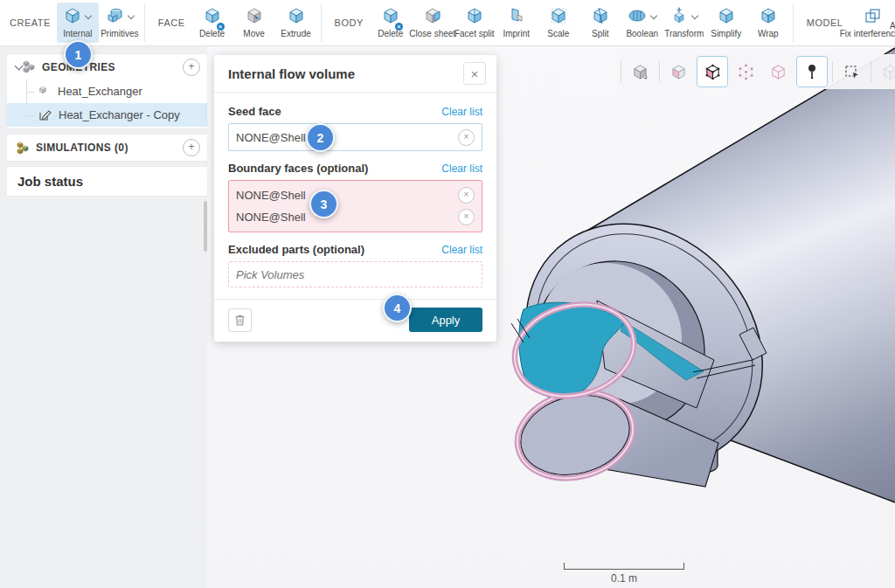 The width and height of the screenshot is (895, 588). I want to click on geometries-block: GEOMETRIES + Heat_Exchanger Heat_Exchang…, so click(107, 91).